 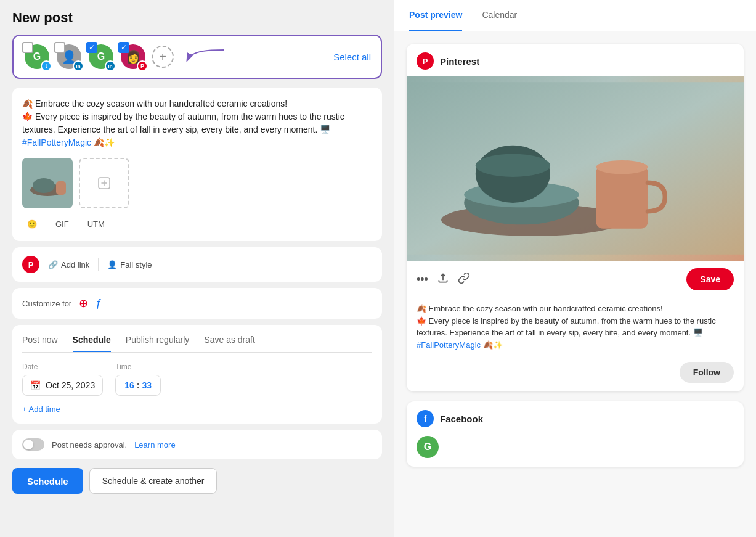 What do you see at coordinates (158, 343) in the screenshot?
I see `tab-publish-regularly: Publish regularly` at bounding box center [158, 343].